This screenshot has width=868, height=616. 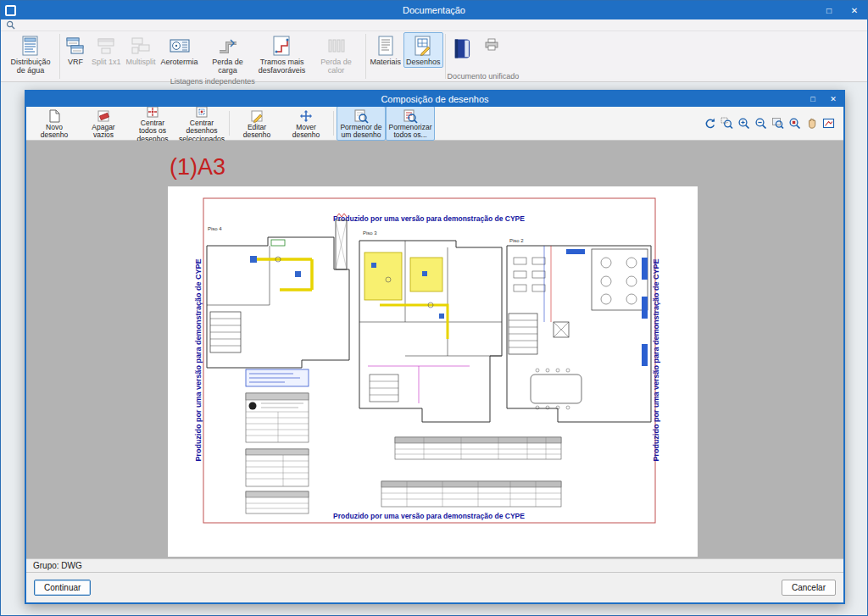 I want to click on ribbon-button-aerotermia: Aerotermia, so click(x=180, y=50).